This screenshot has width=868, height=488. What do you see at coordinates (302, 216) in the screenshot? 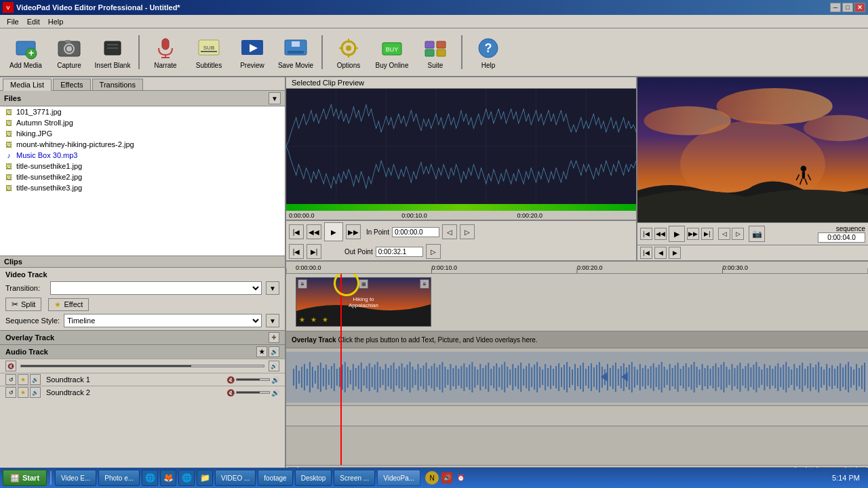
I see `clip-time-0: 0:00:00.0` at bounding box center [302, 216].